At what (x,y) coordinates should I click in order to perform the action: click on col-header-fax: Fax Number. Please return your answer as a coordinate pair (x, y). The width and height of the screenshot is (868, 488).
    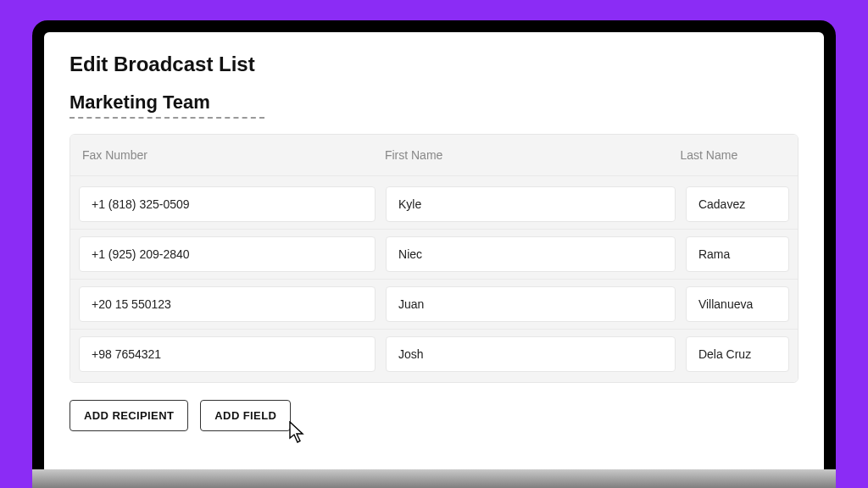
    Looking at the image, I should click on (234, 155).